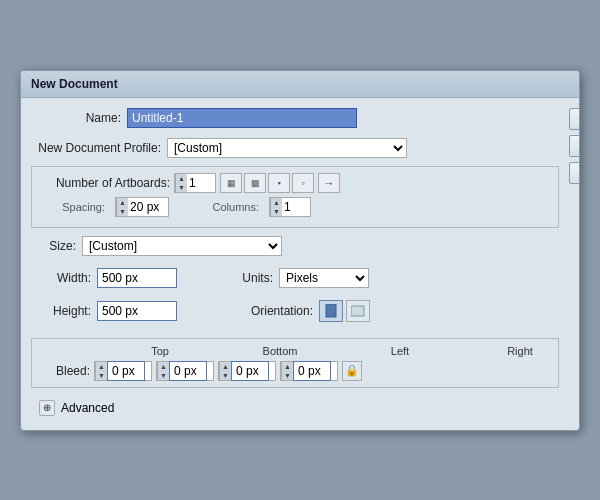 The height and width of the screenshot is (500, 600). I want to click on spacing-spinner: ▲ ▼, so click(142, 207).